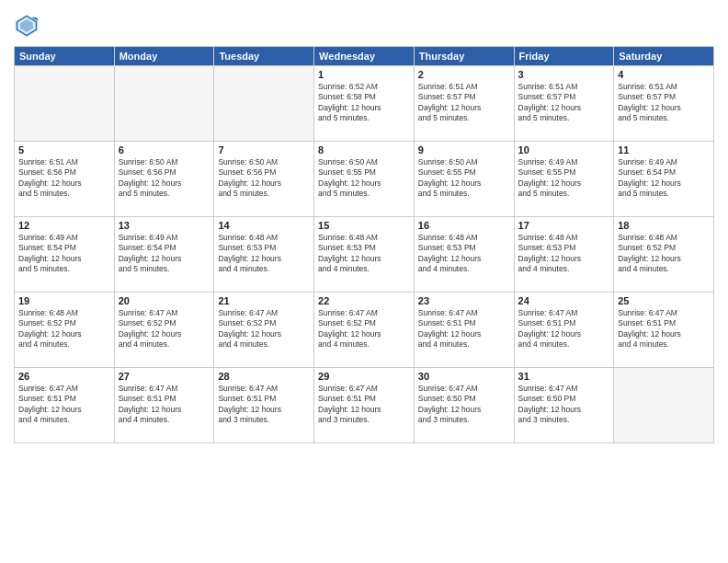  What do you see at coordinates (364, 330) in the screenshot?
I see `calendar-cell: 22Sunrise: 6:47 AM Sunset: 6:52 PM Dayli…` at bounding box center [364, 330].